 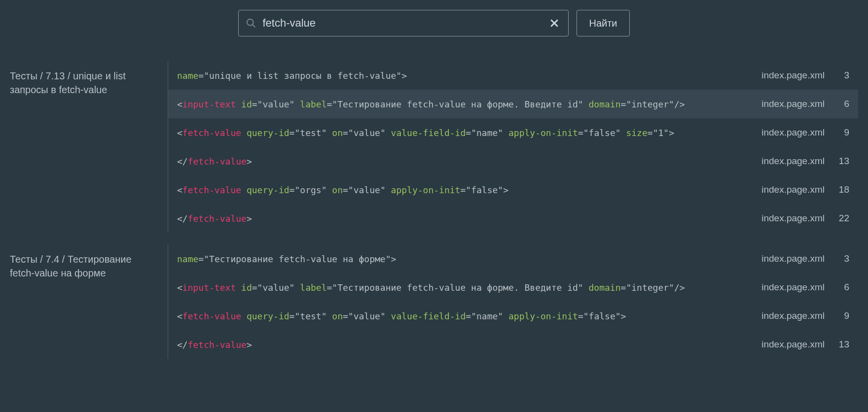 What do you see at coordinates (837, 190) in the screenshot?
I see `result-line: 18` at bounding box center [837, 190].